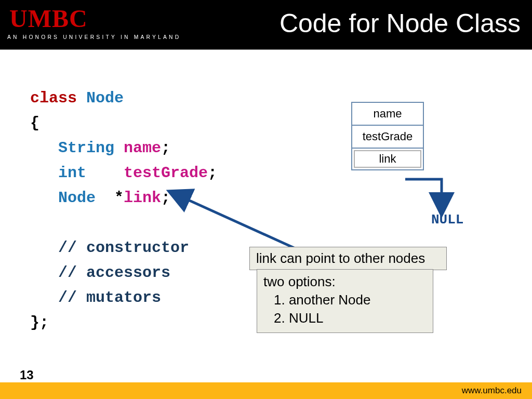 The height and width of the screenshot is (399, 532). What do you see at coordinates (345, 301) in the screenshot?
I see `callout-options: two options: 1. another Node 2. NULL` at bounding box center [345, 301].